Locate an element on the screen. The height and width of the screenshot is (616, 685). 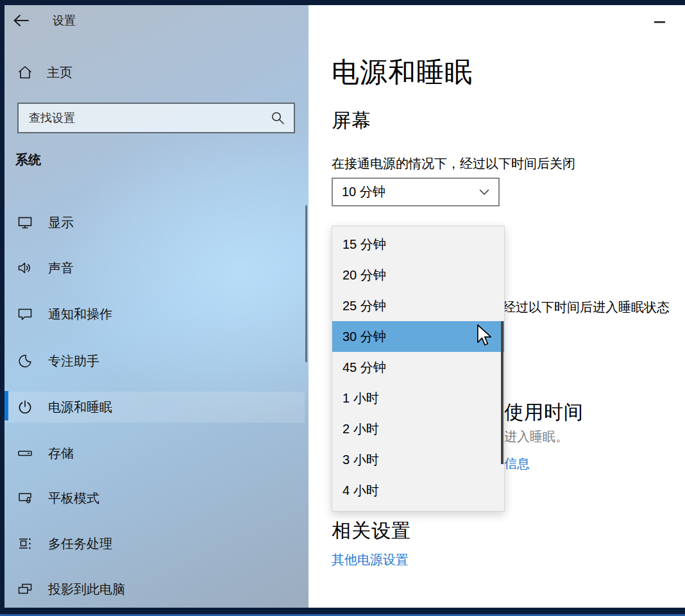
back-arrow-icon is located at coordinates (21, 21).